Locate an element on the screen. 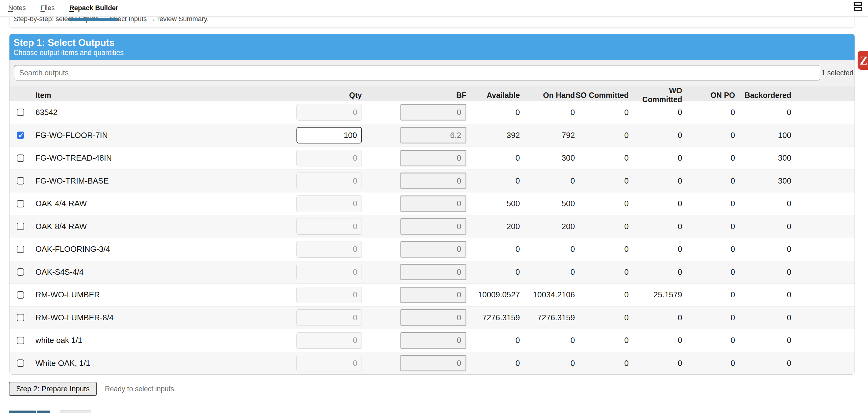  floating-widget-button: Z is located at coordinates (863, 60).